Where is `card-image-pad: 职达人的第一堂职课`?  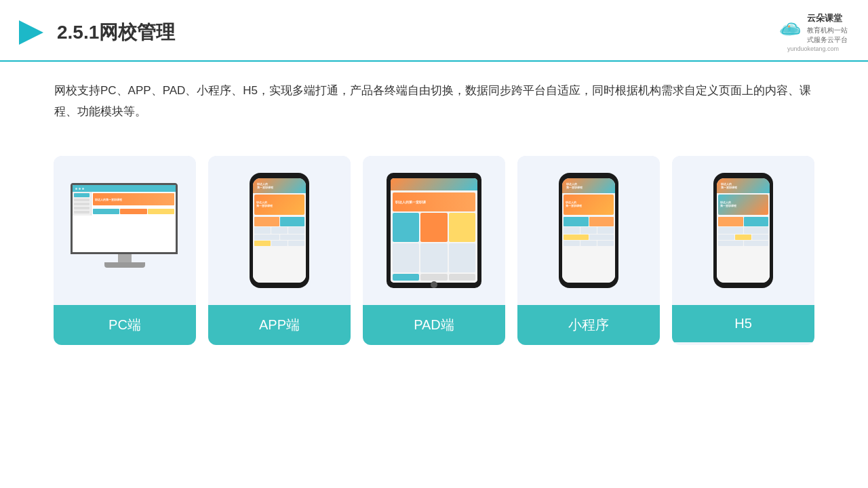
card-image-pad: 职达人的第一堂职课 is located at coordinates (434, 230).